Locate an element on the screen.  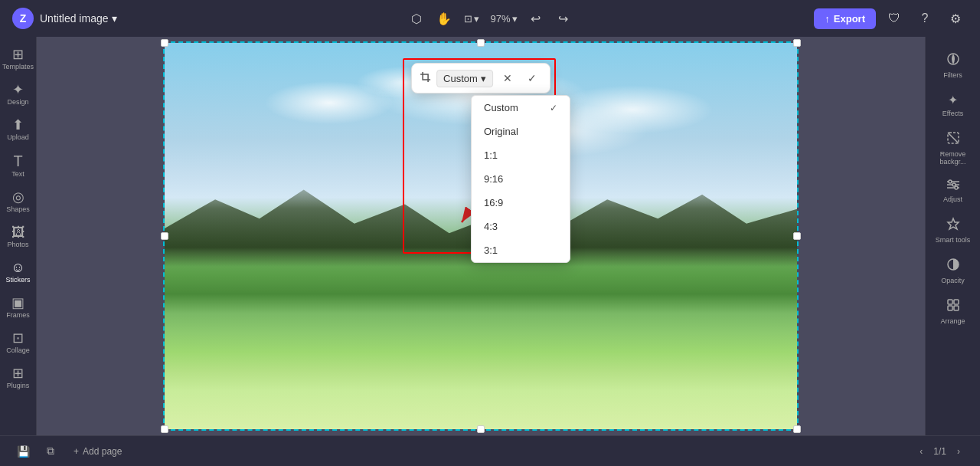
dropdown-item-3-1: 3:1 is located at coordinates (521, 250).